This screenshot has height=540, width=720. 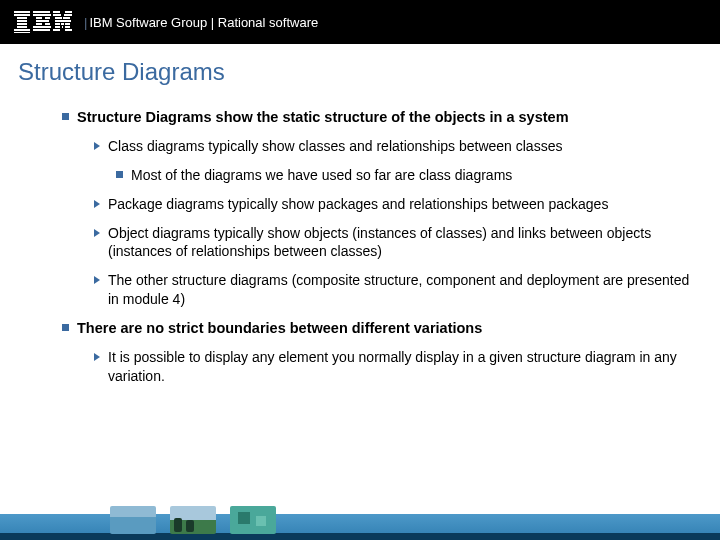 What do you see at coordinates (193, 520) in the screenshot?
I see `footer-thumbnails` at bounding box center [193, 520].